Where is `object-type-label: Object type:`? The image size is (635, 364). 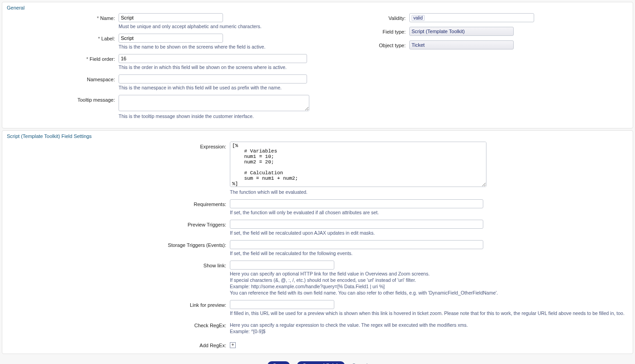
object-type-label: Object type: is located at coordinates (364, 45).